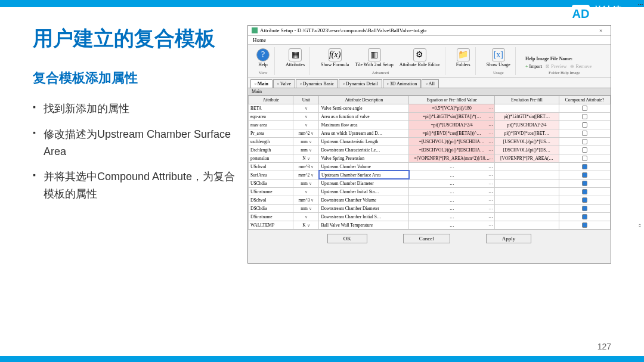 The image size is (644, 362). Describe the element at coordinates (429, 216) in the screenshot. I see `table-row: DSinstname ∨Downstream Chamber Initial S…` at that location.